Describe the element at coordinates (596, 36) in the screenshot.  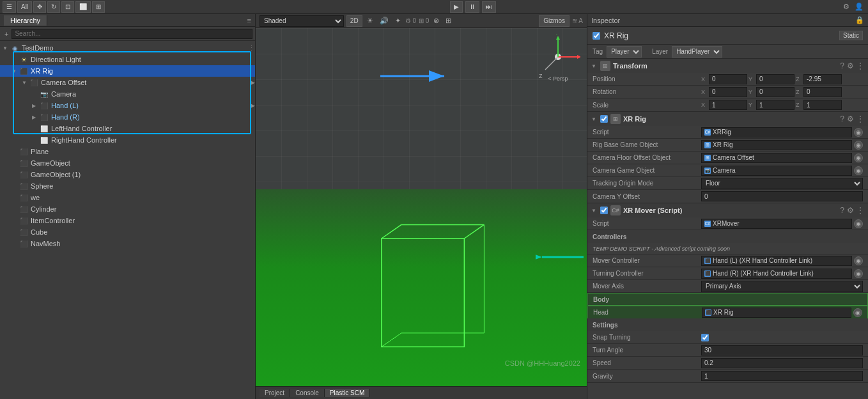
I see `object-active-checkbox` at that location.